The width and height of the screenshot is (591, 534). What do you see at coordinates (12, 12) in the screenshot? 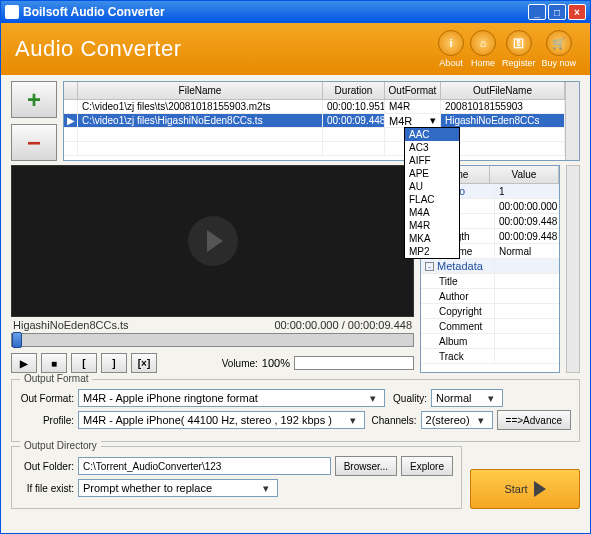
I see `app-icon` at bounding box center [12, 12].